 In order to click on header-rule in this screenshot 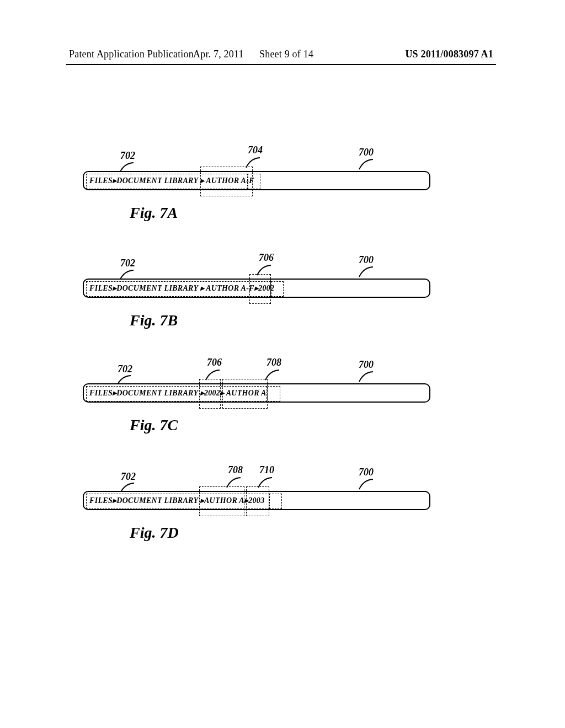, I will do `click(281, 65)`.